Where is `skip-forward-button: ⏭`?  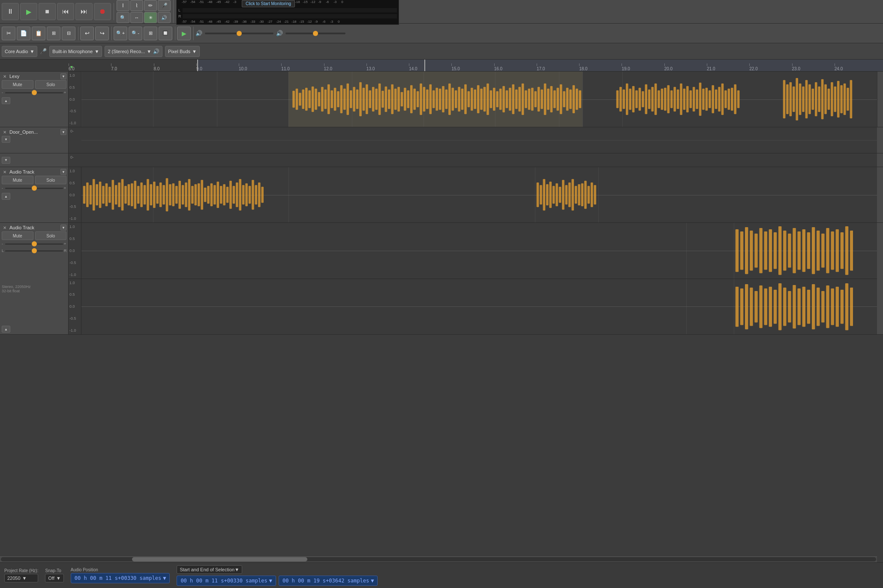
skip-forward-button: ⏭ is located at coordinates (84, 12).